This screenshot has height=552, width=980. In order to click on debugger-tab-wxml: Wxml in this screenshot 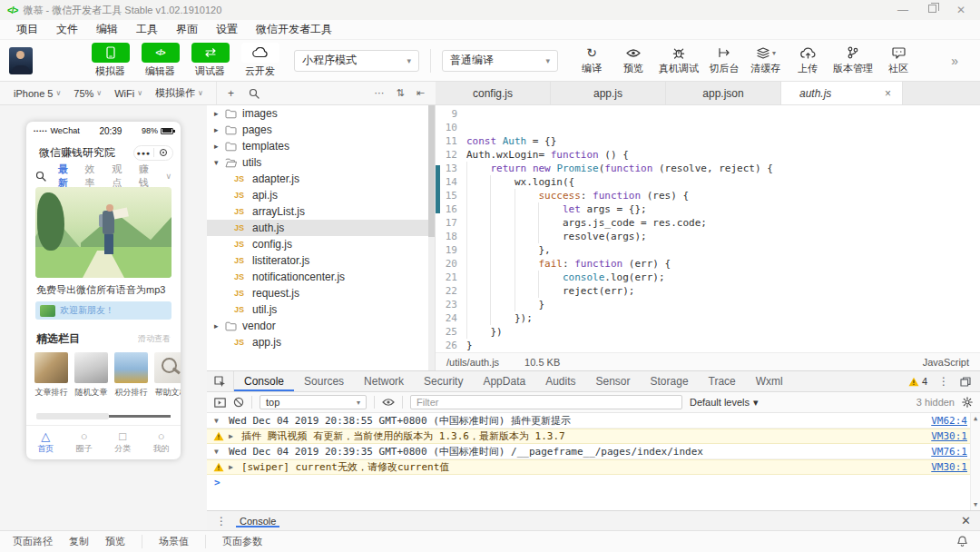, I will do `click(769, 381)`.